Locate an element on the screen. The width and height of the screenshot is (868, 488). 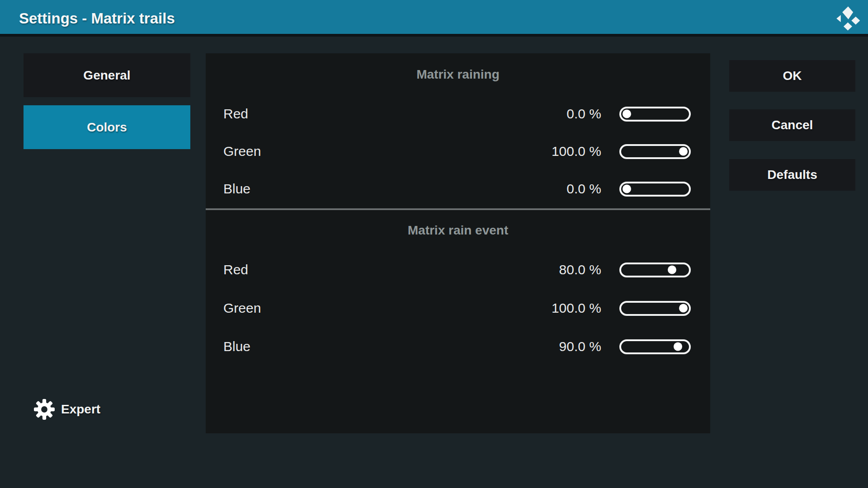
dialog-title: Settings - Matrix trails is located at coordinates (97, 18).